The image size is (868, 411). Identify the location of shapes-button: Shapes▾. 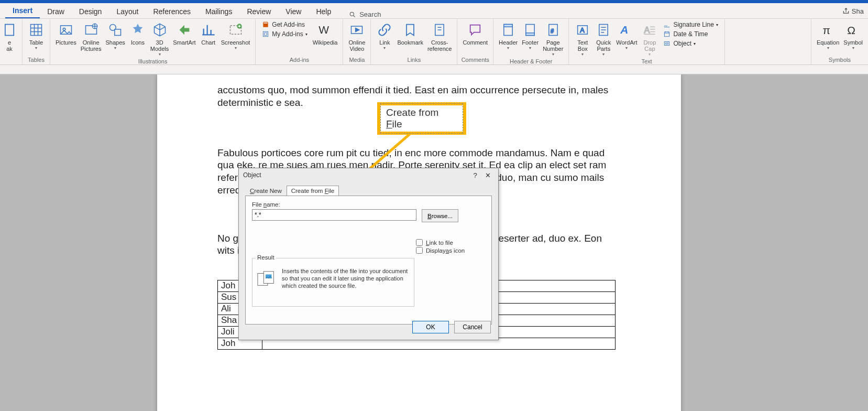
(115, 36).